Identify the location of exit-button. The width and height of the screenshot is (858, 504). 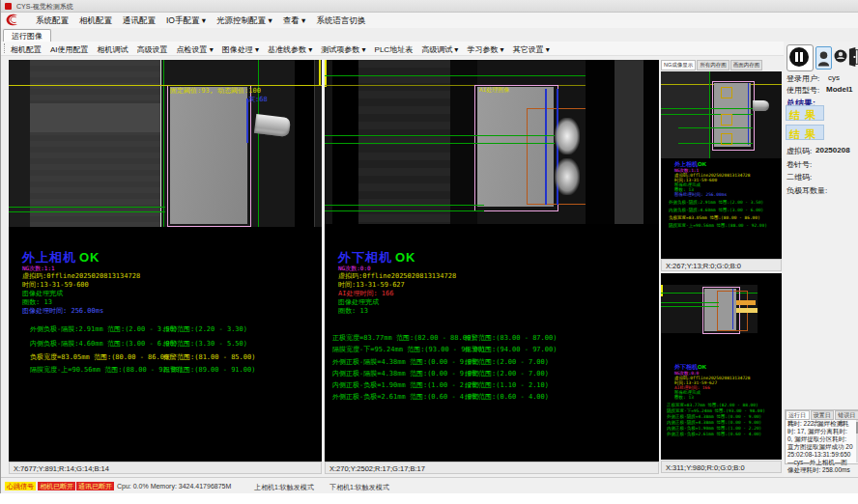
(853, 57).